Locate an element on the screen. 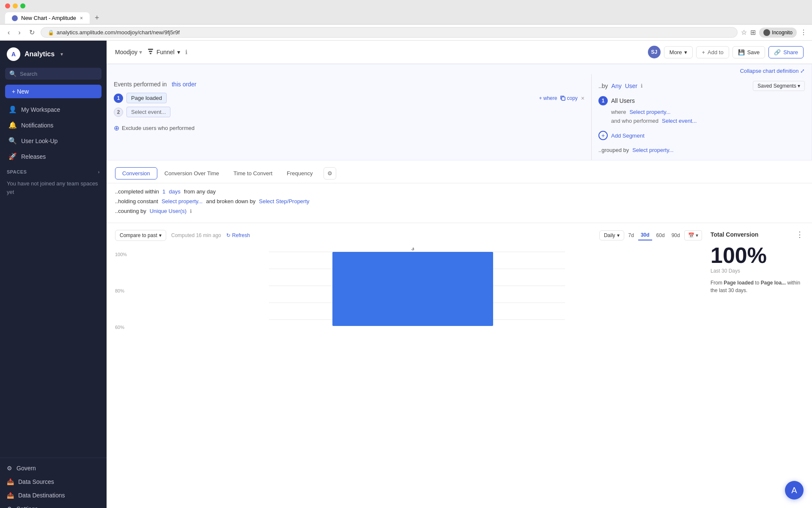  sidebar-item-my-workspace: 👤 My Workspace is located at coordinates (53, 109).